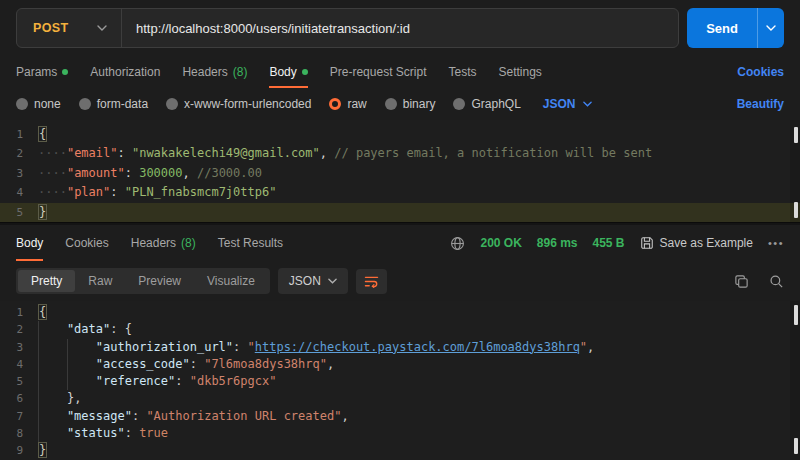  I want to click on code-line: 3 "authorization_url": "https://checkout…, so click(400, 348).